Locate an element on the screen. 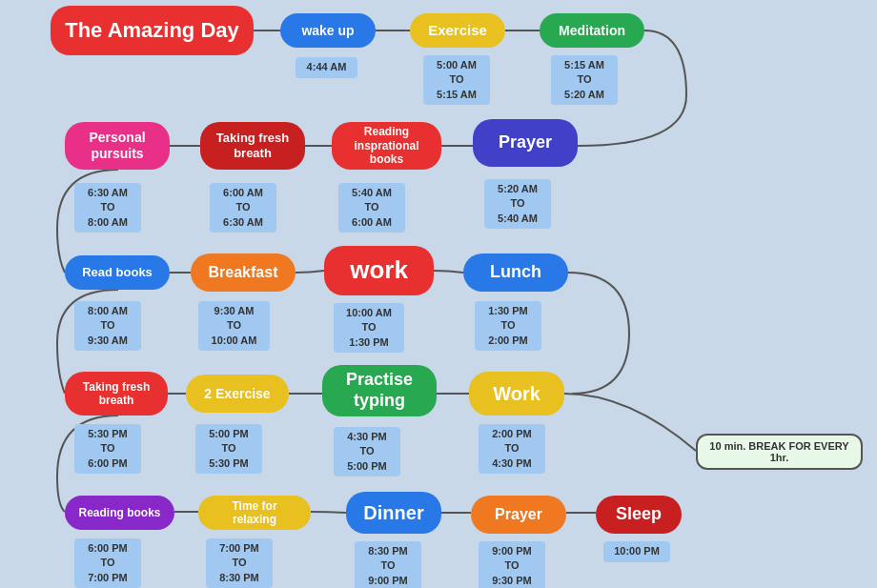 The image size is (877, 588). node-dinner: Dinner is located at coordinates (394, 513).